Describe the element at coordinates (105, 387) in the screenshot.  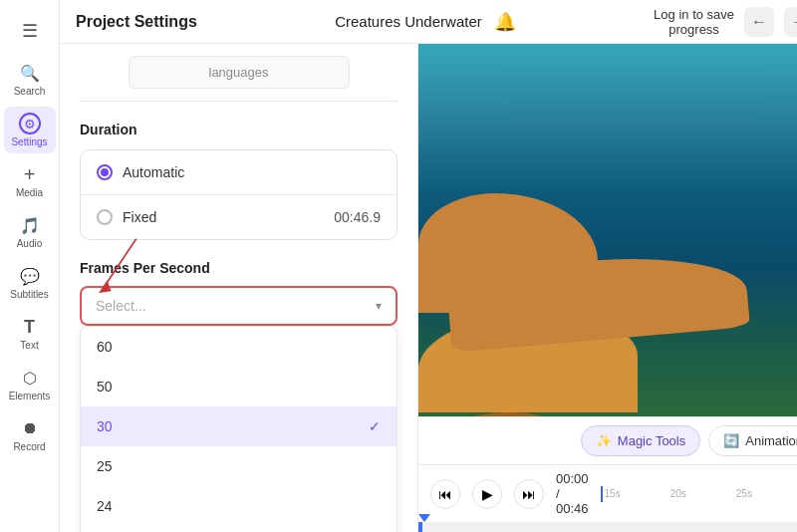
I see `fps-value: 50` at that location.